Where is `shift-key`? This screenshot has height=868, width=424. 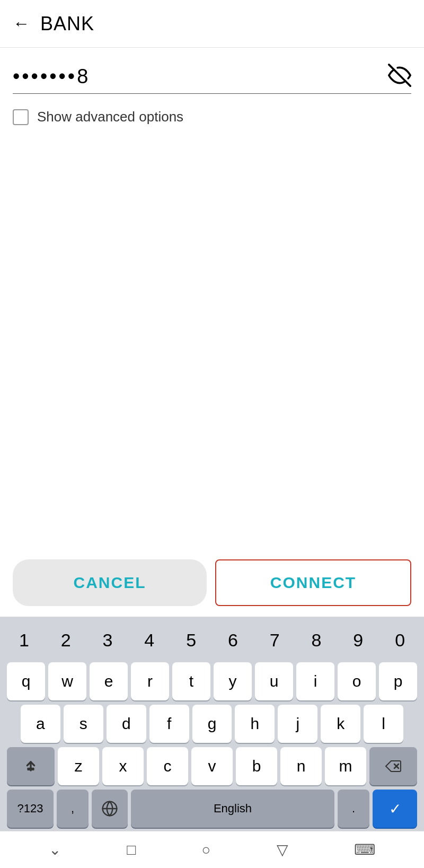 shift-key is located at coordinates (31, 766).